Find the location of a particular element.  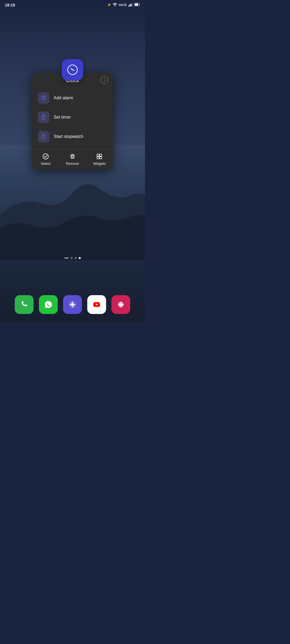

dock-youtube-app is located at coordinates (97, 305).